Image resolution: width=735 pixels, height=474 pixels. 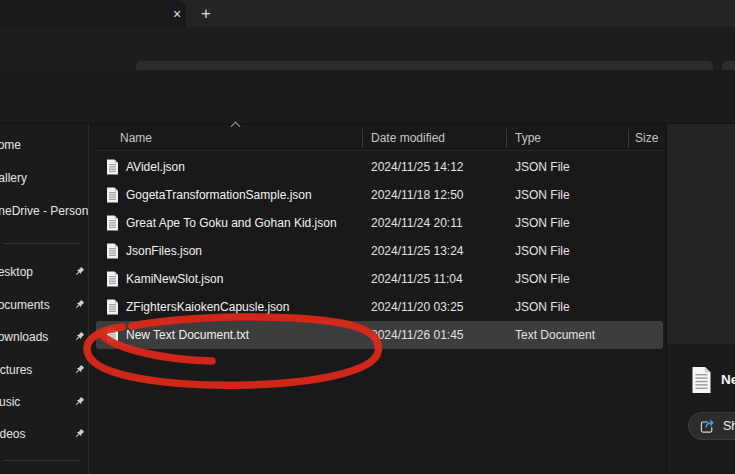 I want to click on file-row: JsonFiles.json 2024/11/25 13:24 JSON Fil…, so click(x=380, y=251).